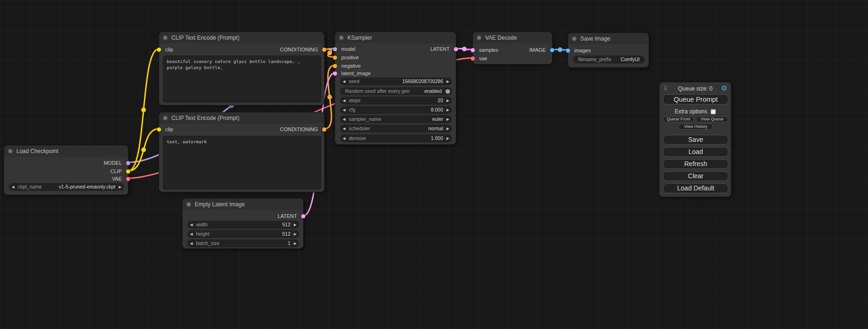 Image resolution: width=868 pixels, height=329 pixels. Describe the element at coordinates (696, 140) in the screenshot. I see `save-button: Save` at that location.